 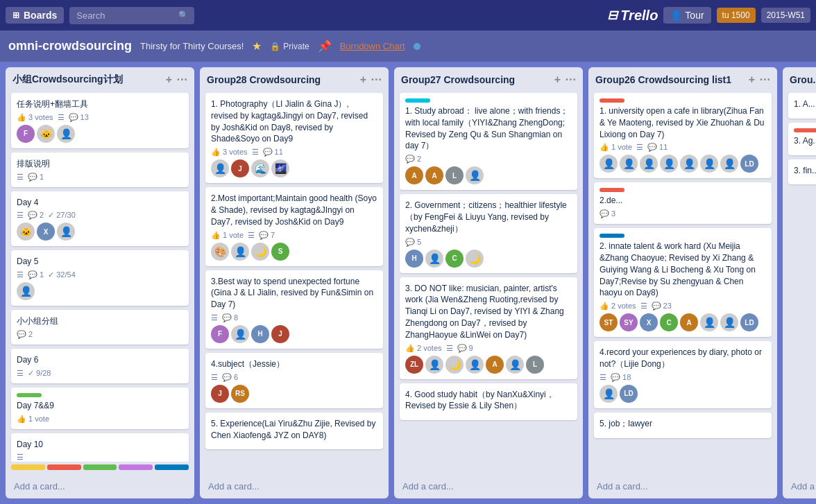 What do you see at coordinates (100, 322) in the screenshot?
I see `card-text: 小小组分组` at bounding box center [100, 322].